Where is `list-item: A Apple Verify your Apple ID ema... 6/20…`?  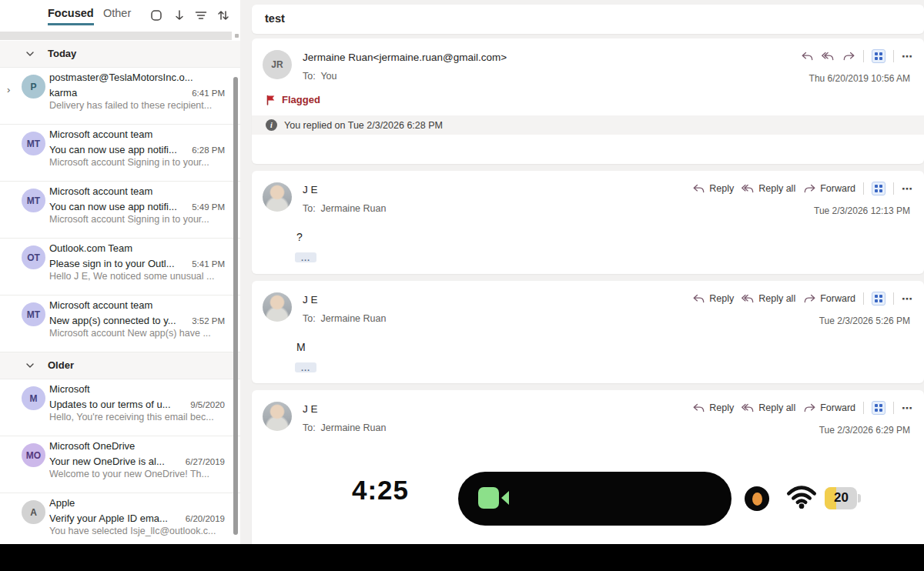
list-item: A Apple Verify your Apple ID ema... 6/20… is located at coordinates (120, 522).